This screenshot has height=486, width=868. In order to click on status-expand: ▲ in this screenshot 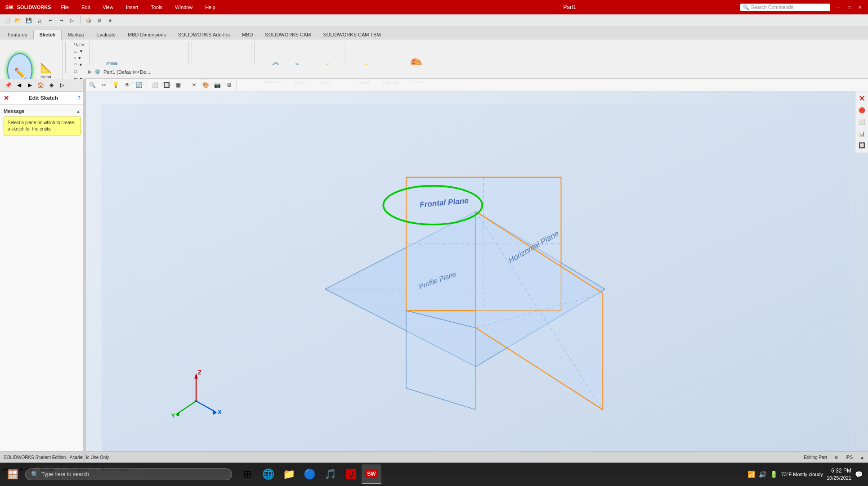, I will do `click(862, 457)`.